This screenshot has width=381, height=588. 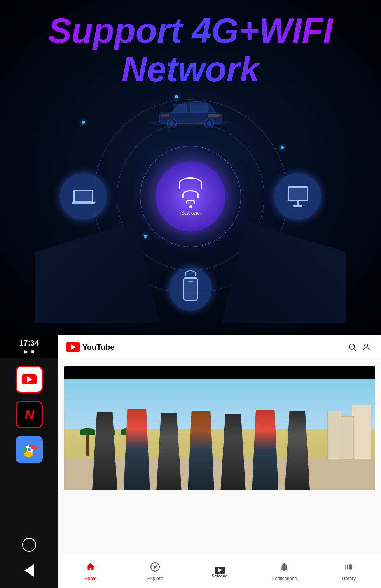 What do you see at coordinates (29, 570) in the screenshot?
I see `back-arrow-icon` at bounding box center [29, 570].